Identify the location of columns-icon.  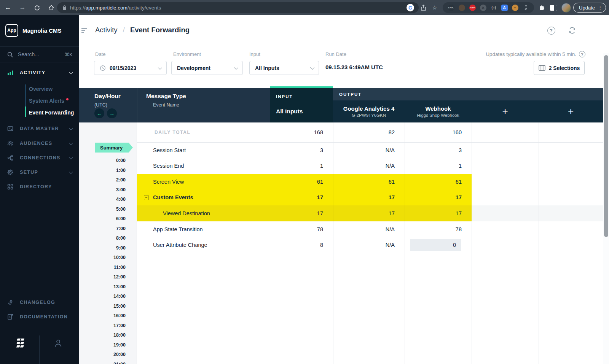
(542, 68).